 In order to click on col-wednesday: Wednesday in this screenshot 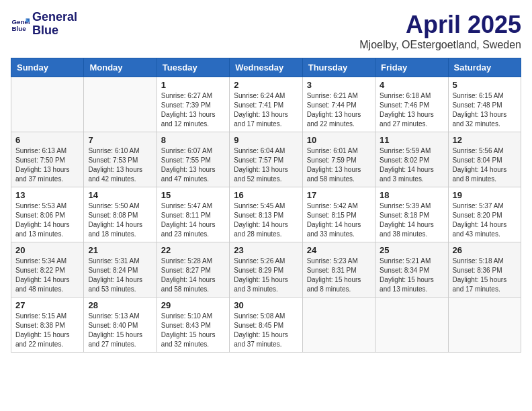, I will do `click(266, 68)`.